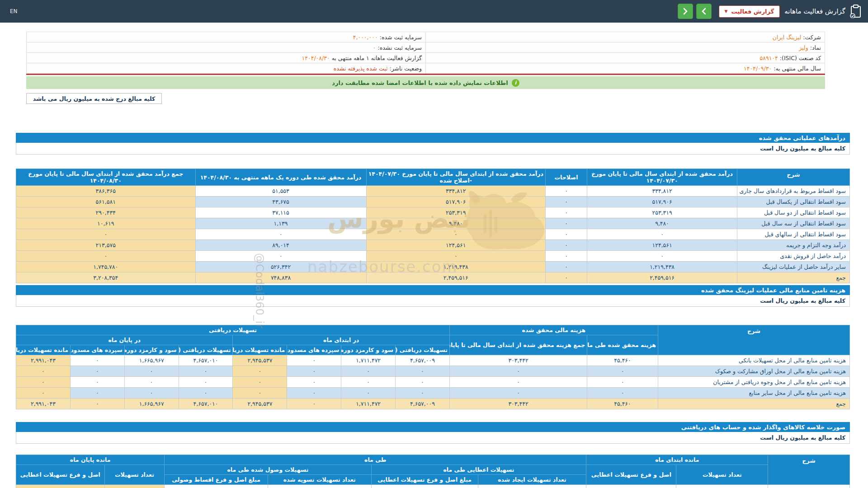 The height and width of the screenshot is (488, 868). What do you see at coordinates (319, 480) in the screenshot?
I see `col-count-settled: تعداد تسهیلات تسویه شده` at bounding box center [319, 480].